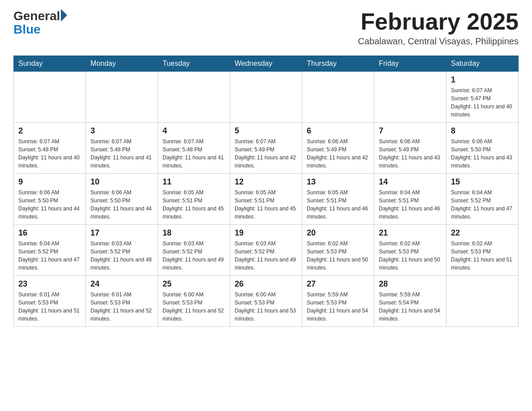 The height and width of the screenshot is (411, 532). I want to click on calendar-day-cell: 22Sunrise: 6:02 AMSunset: 5:53 PMDayligh…, so click(483, 250).